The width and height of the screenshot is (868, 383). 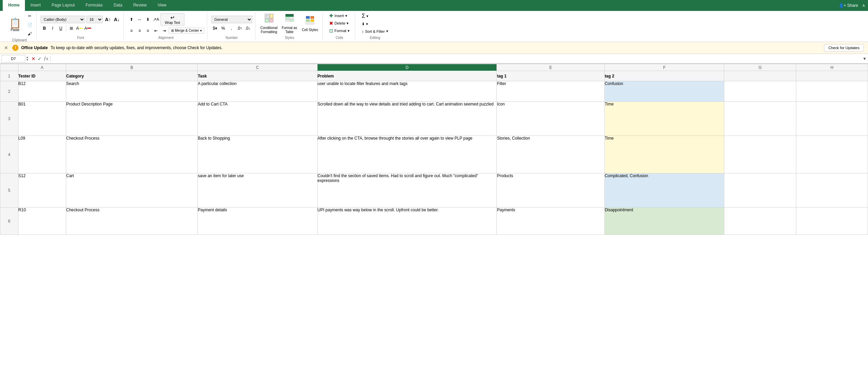 I want to click on col-header-g: G, so click(x=760, y=68).